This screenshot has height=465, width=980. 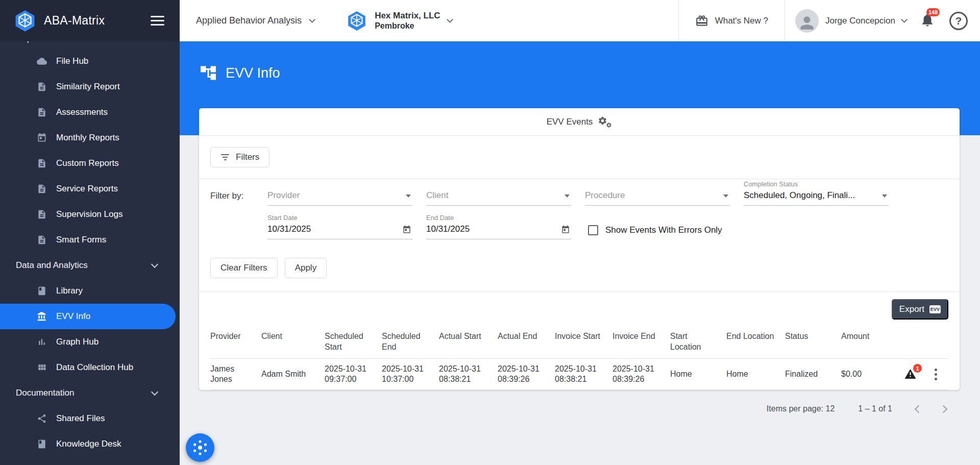 What do you see at coordinates (90, 112) in the screenshot?
I see `sidebar-item-assessments: Assessments` at bounding box center [90, 112].